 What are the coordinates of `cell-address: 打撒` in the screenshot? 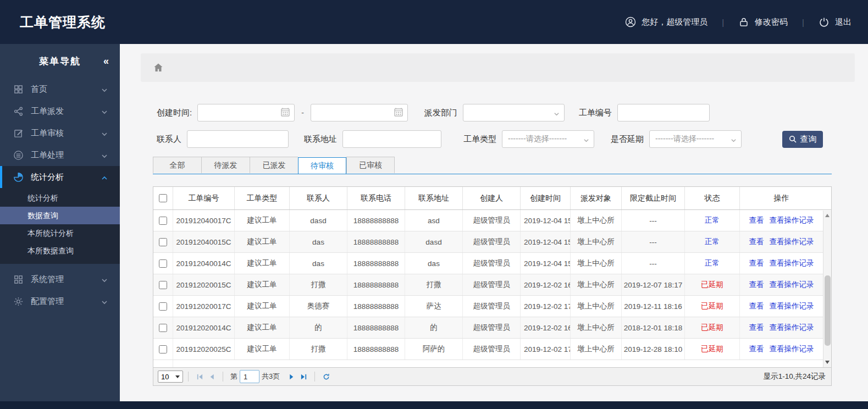 It's located at (434, 285).